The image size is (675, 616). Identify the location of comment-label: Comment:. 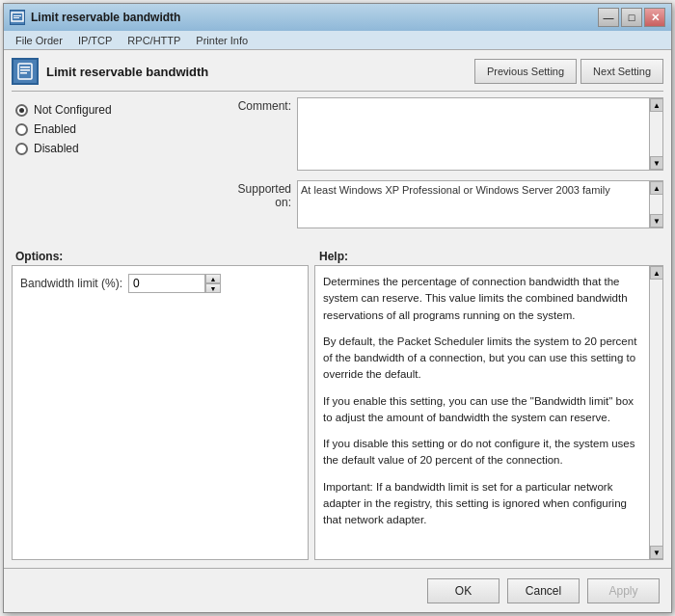
(257, 136).